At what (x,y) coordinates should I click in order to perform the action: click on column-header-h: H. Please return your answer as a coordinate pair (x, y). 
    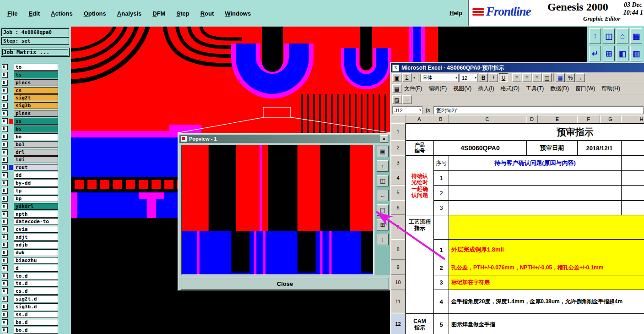
    Looking at the image, I should click on (633, 119).